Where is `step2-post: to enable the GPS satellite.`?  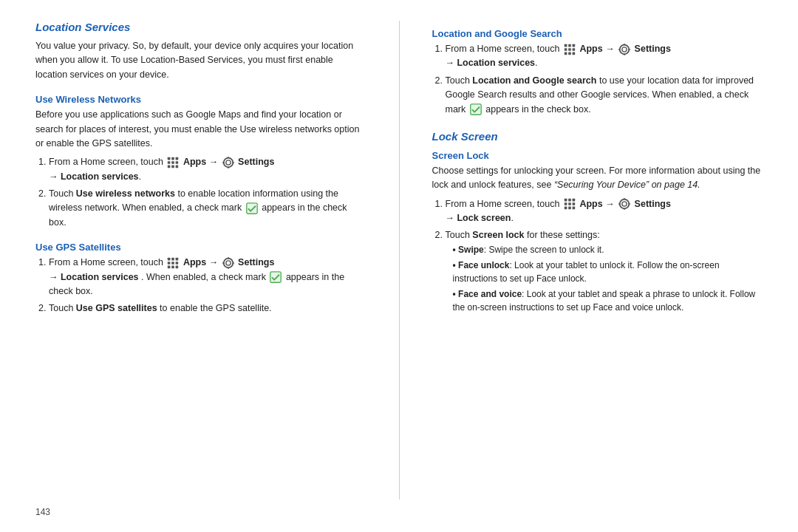
step2-post: to enable the GPS satellite. is located at coordinates (216, 308).